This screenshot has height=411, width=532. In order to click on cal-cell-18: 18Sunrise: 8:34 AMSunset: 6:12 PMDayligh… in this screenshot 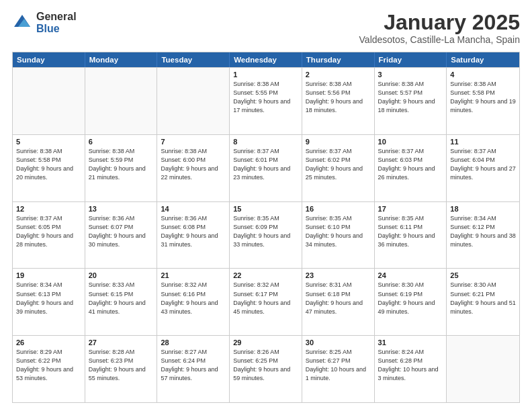, I will do `click(483, 235)`.